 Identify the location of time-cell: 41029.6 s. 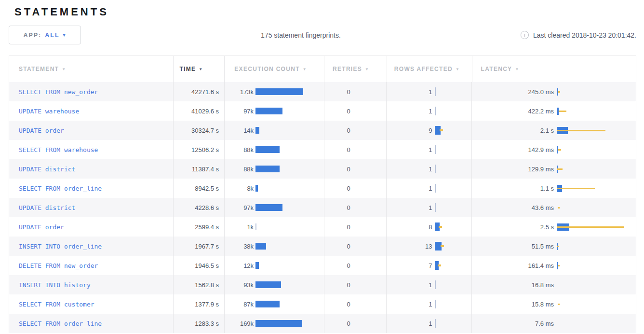
(199, 111).